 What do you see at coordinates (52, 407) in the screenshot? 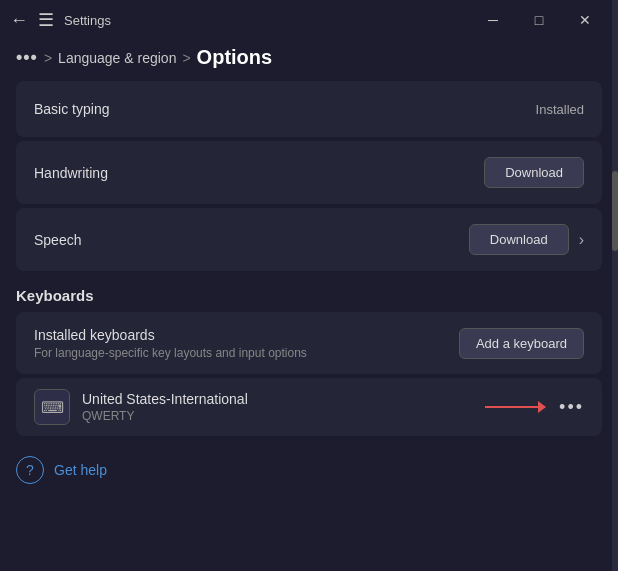
I see `keyboard-icon: ⌨` at bounding box center [52, 407].